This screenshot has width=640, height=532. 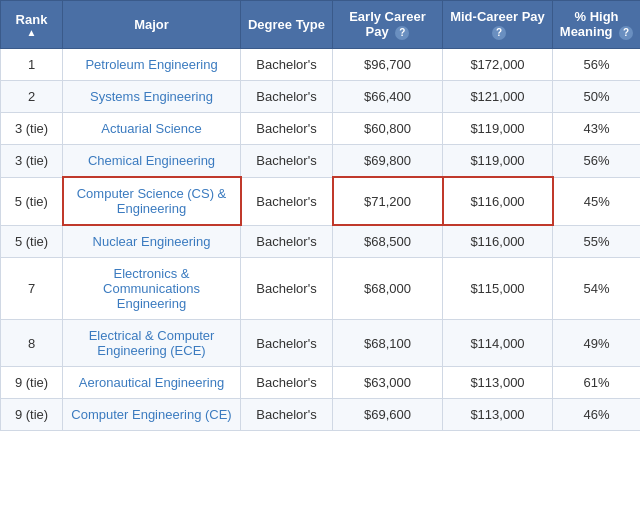 I want to click on high-meaning-info-icon: ?, so click(x=626, y=33).